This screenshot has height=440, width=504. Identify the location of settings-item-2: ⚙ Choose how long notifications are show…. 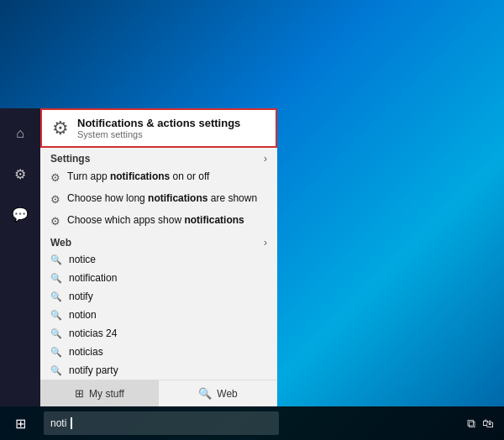
(159, 199).